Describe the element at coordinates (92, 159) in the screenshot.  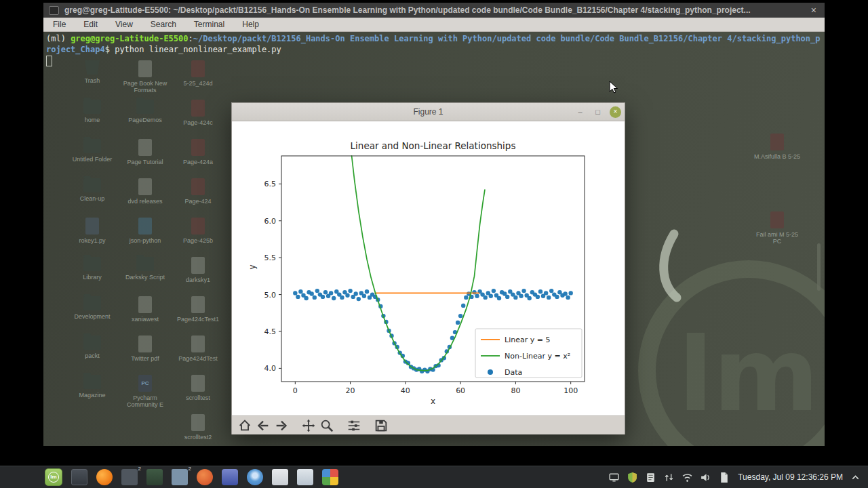
I see `desktop-icon-label: Untitled Folder` at that location.